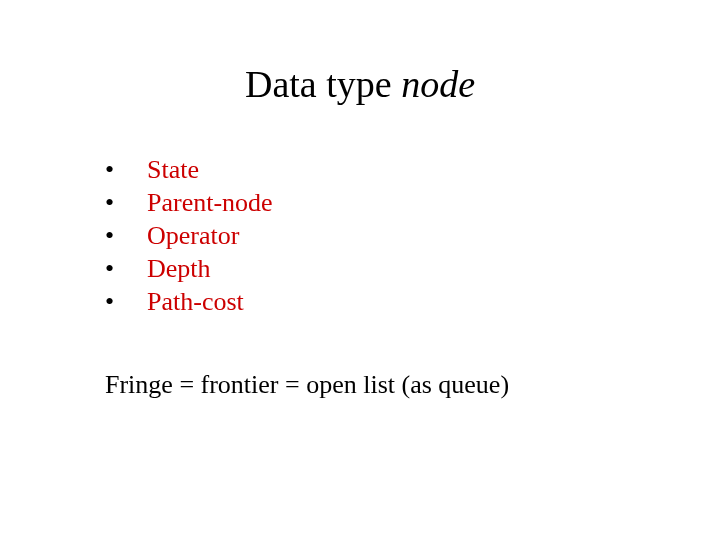 The height and width of the screenshot is (540, 720). I want to click on bullet-text: State, so click(173, 170).